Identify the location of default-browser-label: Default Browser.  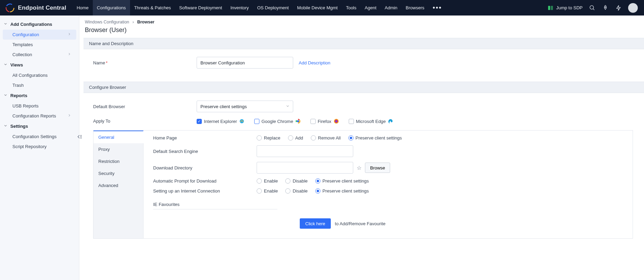
(145, 107).